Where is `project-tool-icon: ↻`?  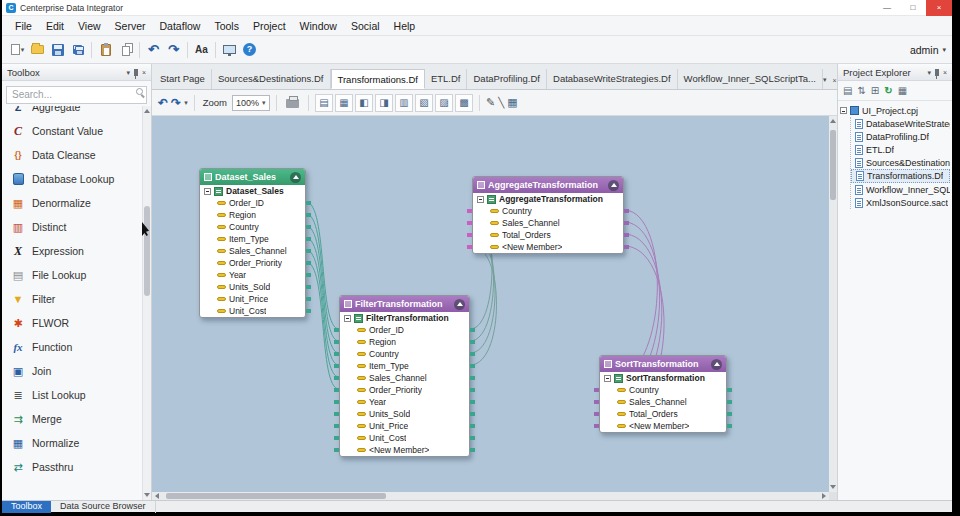 project-tool-icon: ↻ is located at coordinates (888, 91).